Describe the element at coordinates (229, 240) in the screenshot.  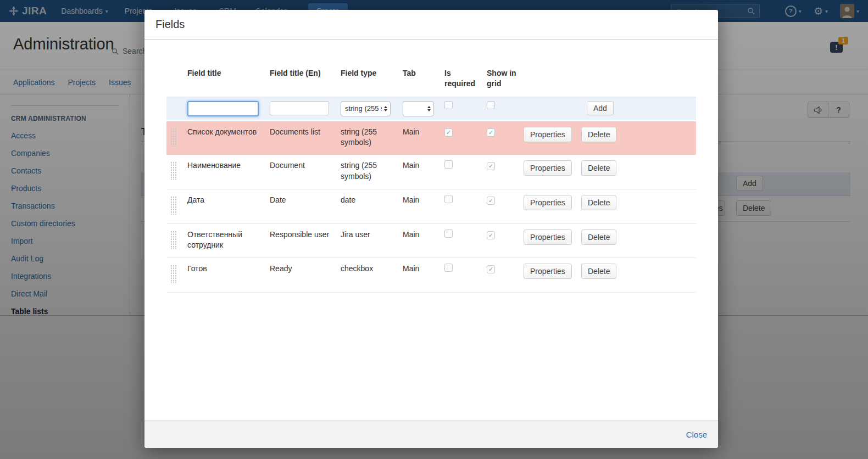
I see `field-title-cell: Ответственный сотрудник` at that location.